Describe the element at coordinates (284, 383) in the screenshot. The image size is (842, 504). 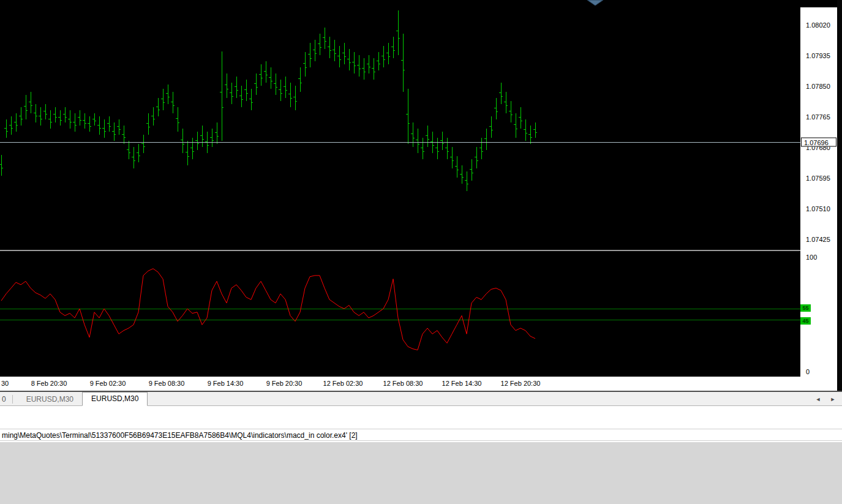
I see `time-axis-label: 9 Feb 20:30` at that location.